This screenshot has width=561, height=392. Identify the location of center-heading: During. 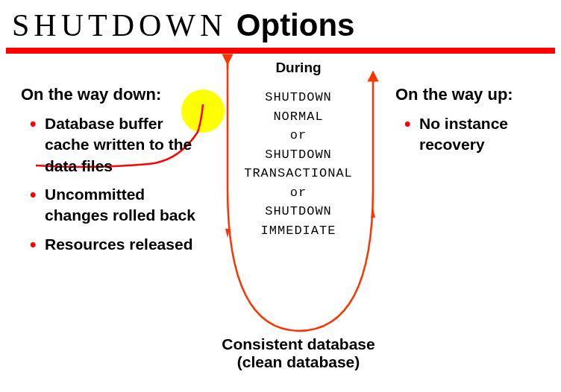
(298, 68).